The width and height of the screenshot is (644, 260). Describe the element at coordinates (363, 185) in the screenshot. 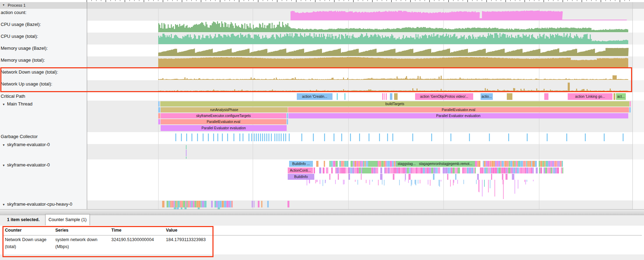

I see `dense-slices` at that location.